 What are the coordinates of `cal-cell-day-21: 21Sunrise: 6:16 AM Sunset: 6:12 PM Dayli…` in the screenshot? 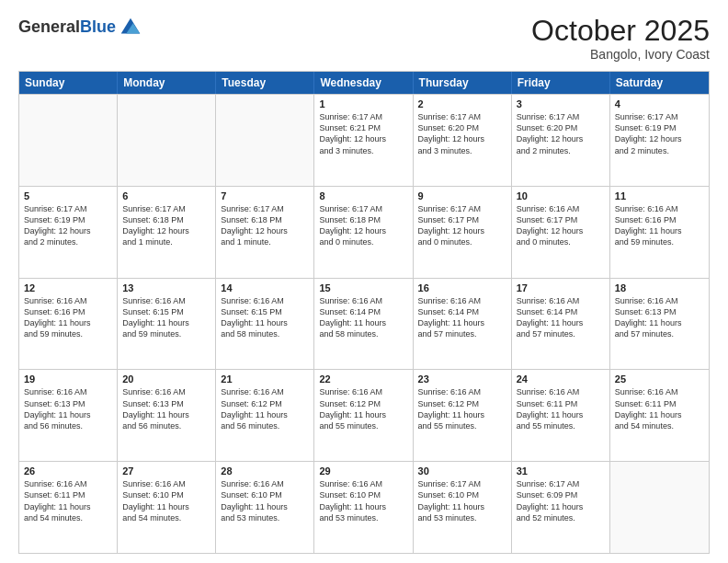 It's located at (265, 416).